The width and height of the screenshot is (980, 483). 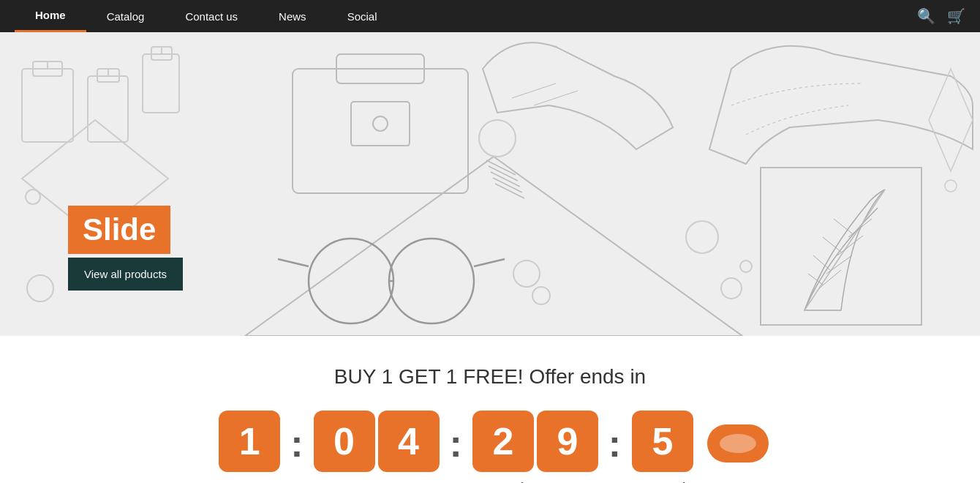 What do you see at coordinates (503, 441) in the screenshot?
I see `minutes-tens-digit: 2` at bounding box center [503, 441].